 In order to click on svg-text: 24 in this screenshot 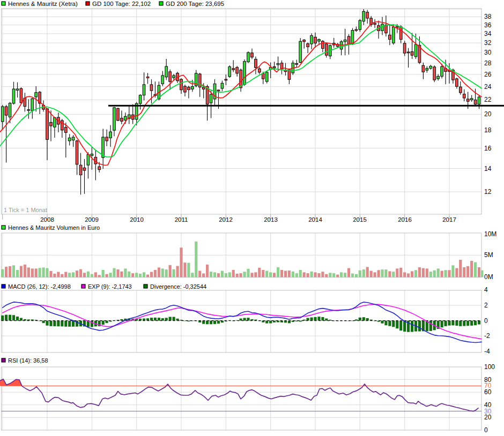, I will do `click(488, 87)`.